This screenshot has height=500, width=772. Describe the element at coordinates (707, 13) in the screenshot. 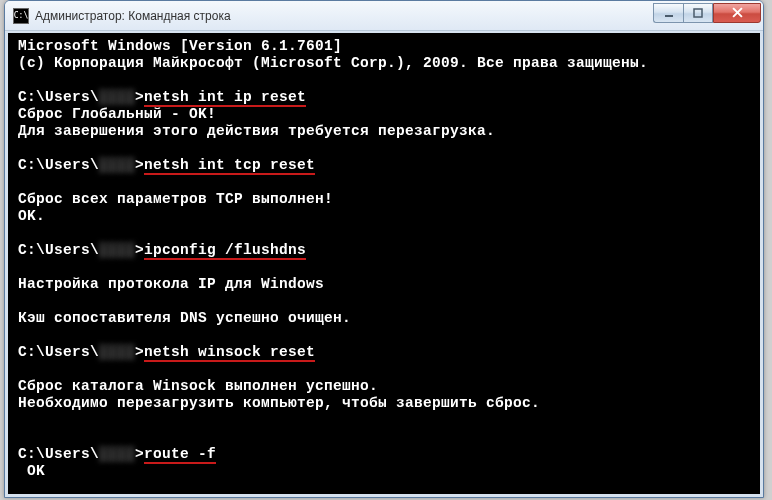

I see `window-controls` at that location.